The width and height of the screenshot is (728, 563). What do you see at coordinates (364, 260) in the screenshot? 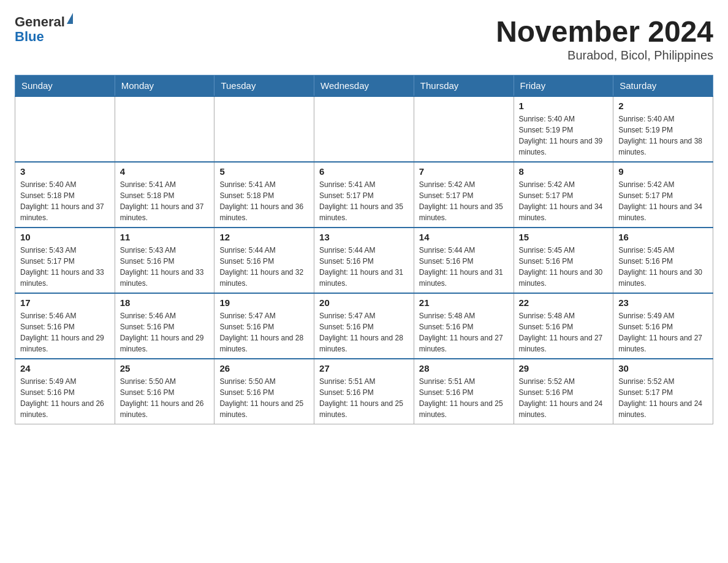
I see `calendar-week-row: 10Sunrise: 5:43 AM Sunset: 5:17 PM Dayli…` at bounding box center [364, 260].